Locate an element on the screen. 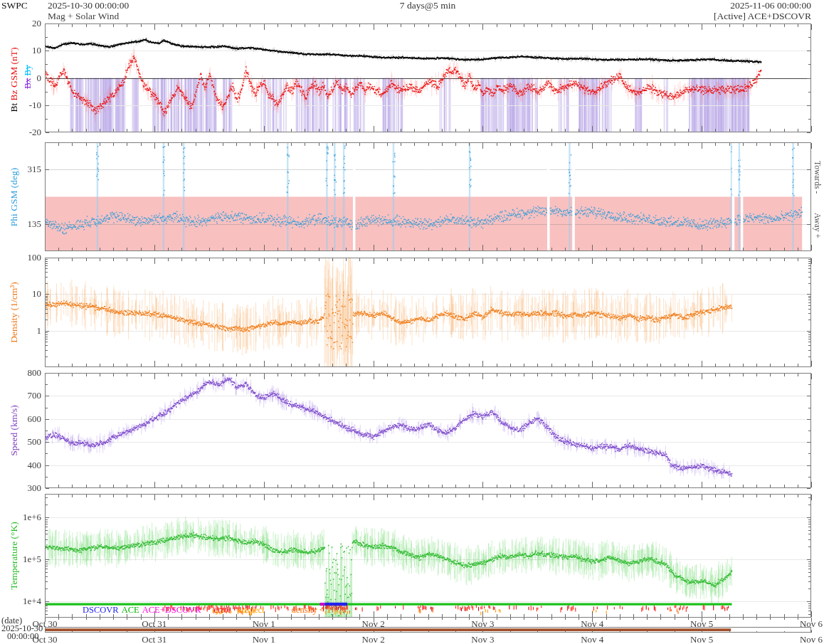 The width and height of the screenshot is (824, 644). legend-item-ace: ACE is located at coordinates (131, 610).